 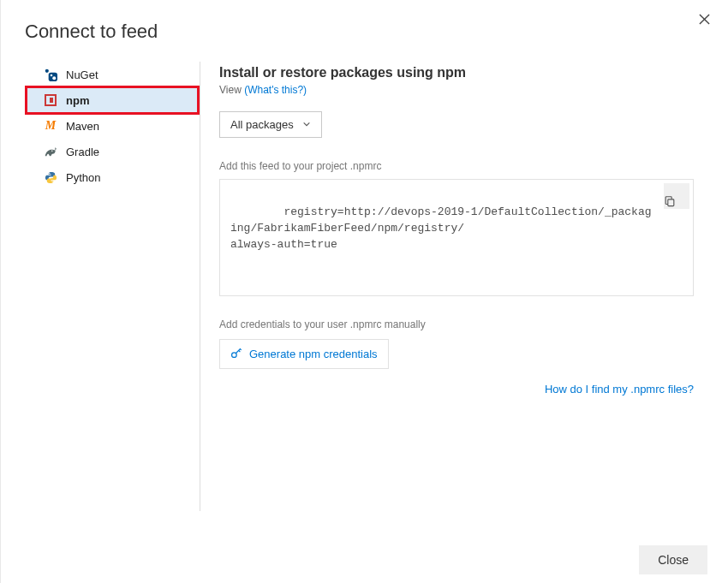 What do you see at coordinates (456, 166) in the screenshot?
I see `section-label-project-npmrc: Add this feed to your project .npmrc` at bounding box center [456, 166].